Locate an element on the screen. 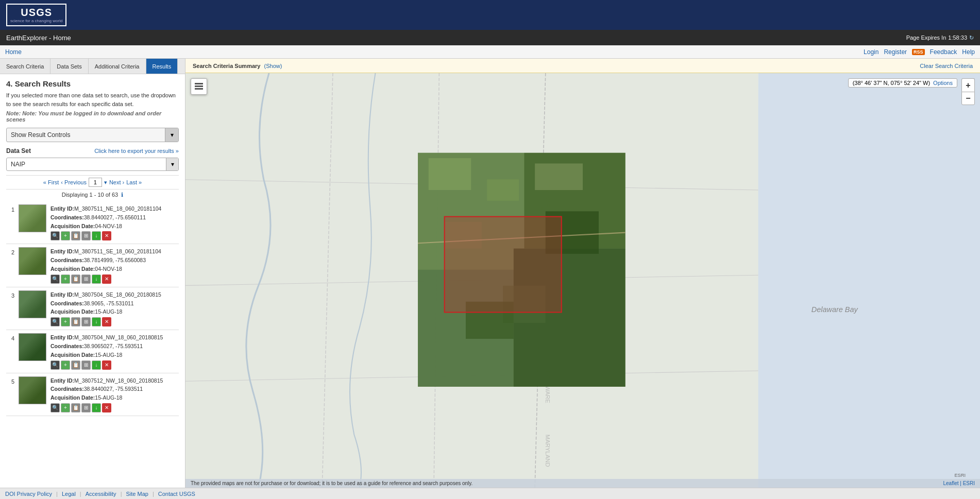  svg-text: Delaware Bay is located at coordinates (835, 309).